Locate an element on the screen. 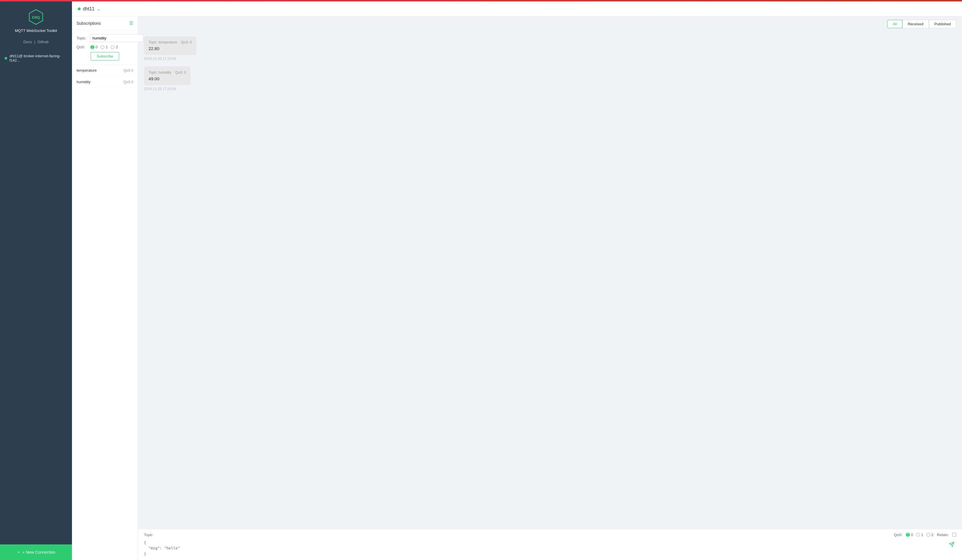 Image resolution: width=962 pixels, height=560 pixels. qos-form-label: QoS: is located at coordinates (82, 47).